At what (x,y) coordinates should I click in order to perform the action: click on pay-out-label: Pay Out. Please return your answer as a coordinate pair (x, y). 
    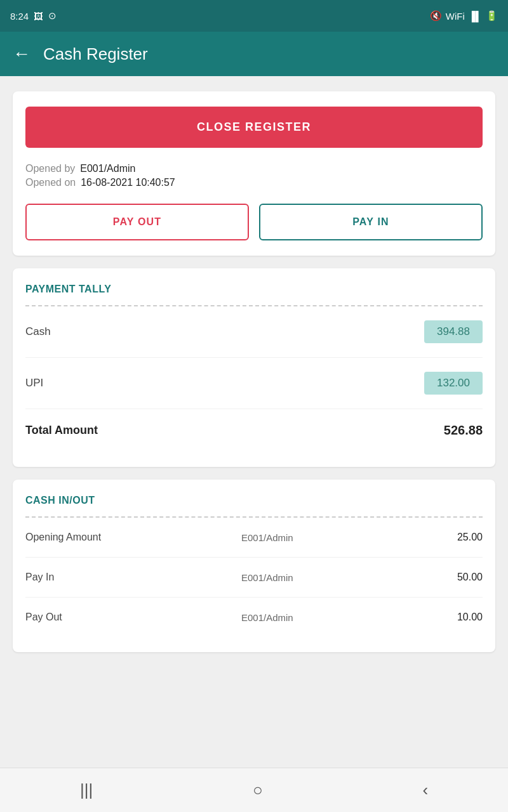
    Looking at the image, I should click on (133, 617).